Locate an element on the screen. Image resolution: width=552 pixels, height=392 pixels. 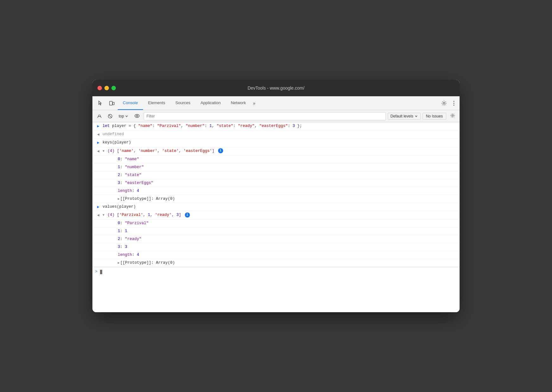
clear-icon is located at coordinates (99, 116).